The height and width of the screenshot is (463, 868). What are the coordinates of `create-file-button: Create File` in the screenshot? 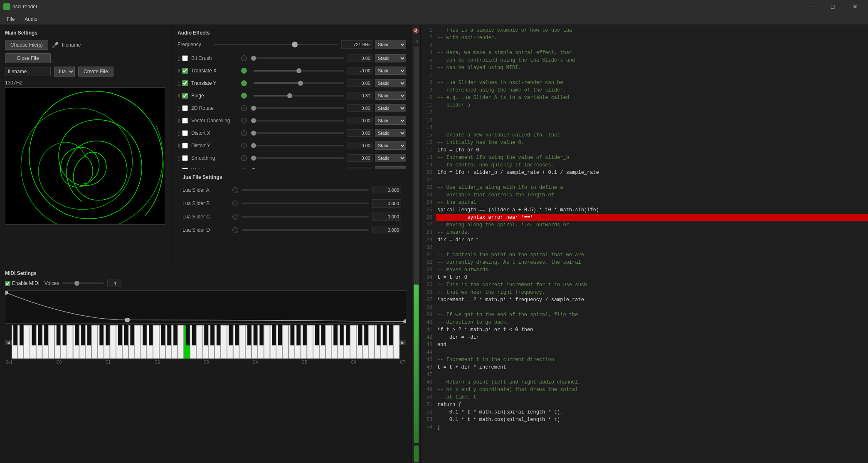 It's located at (96, 72).